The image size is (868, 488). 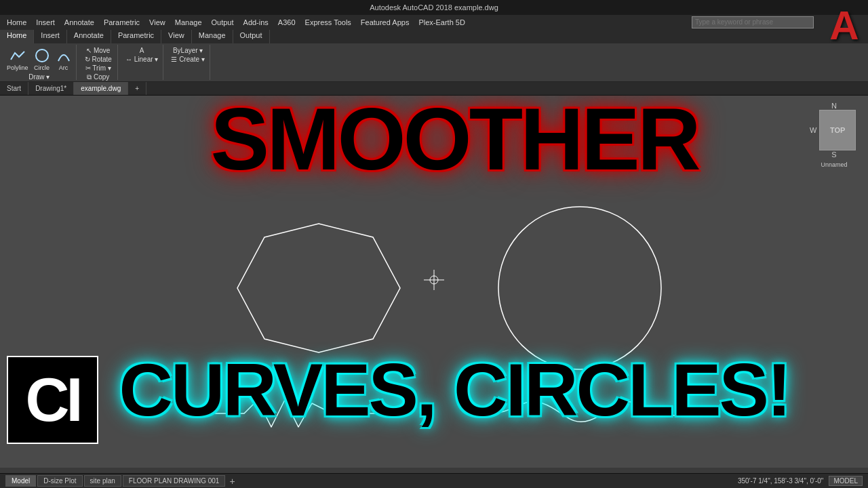 I want to click on compass-we: W TOP, so click(x=834, y=130).